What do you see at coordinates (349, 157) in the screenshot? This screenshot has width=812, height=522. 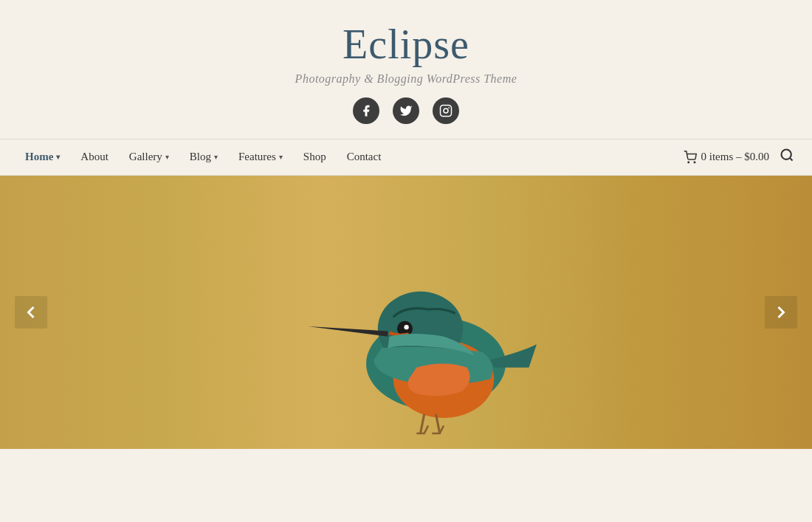 I see `nav-items: Home ▾ About Gallery ▾ Blog ▾ Features ▾…` at bounding box center [349, 157].